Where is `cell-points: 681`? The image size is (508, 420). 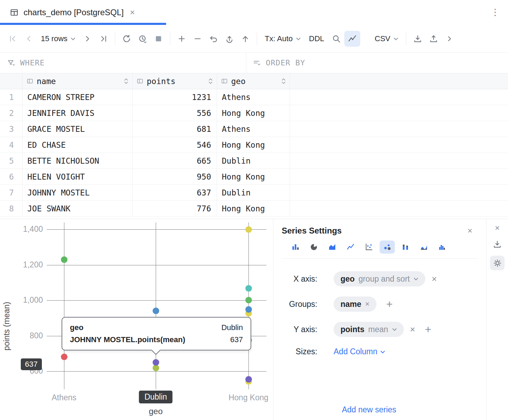
cell-points: 681 is located at coordinates (175, 129).